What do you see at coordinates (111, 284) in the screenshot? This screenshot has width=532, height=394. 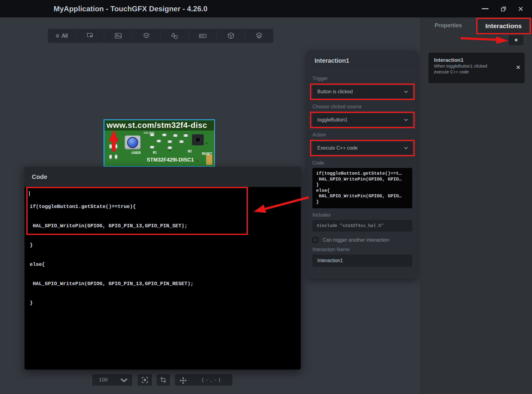 I see `code-line: HAL_GPIO_WritePin(GPIOG, GPIO_PIN_13,GPI…` at bounding box center [111, 284].